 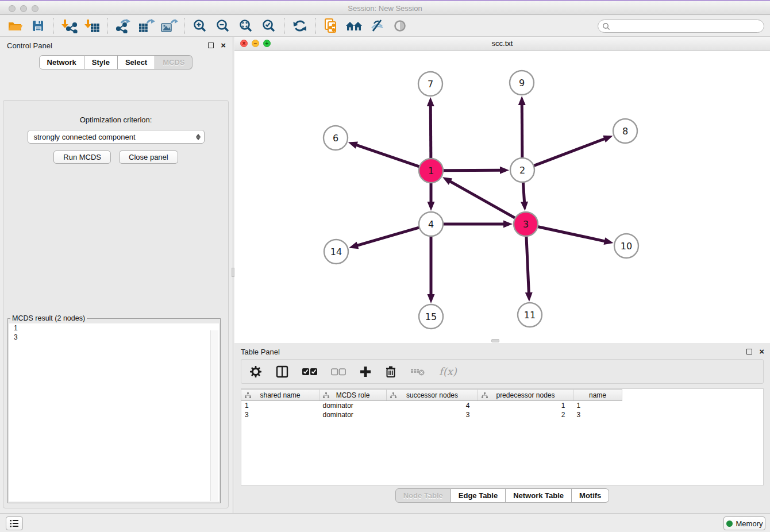 What do you see at coordinates (598, 395) in the screenshot?
I see `column-header-name: name` at bounding box center [598, 395].